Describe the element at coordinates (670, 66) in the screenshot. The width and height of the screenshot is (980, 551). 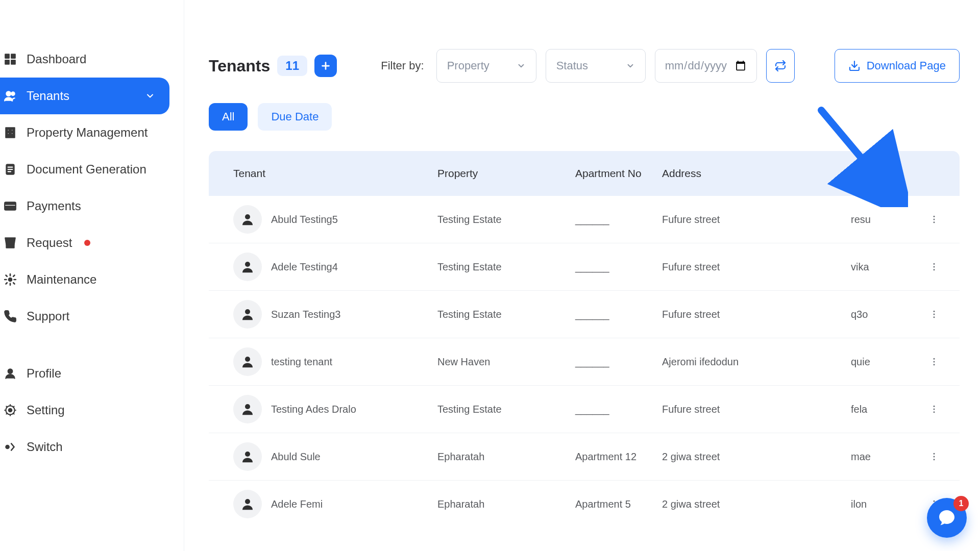
I see `filter-group: Filter by: Property Status Downloa` at that location.